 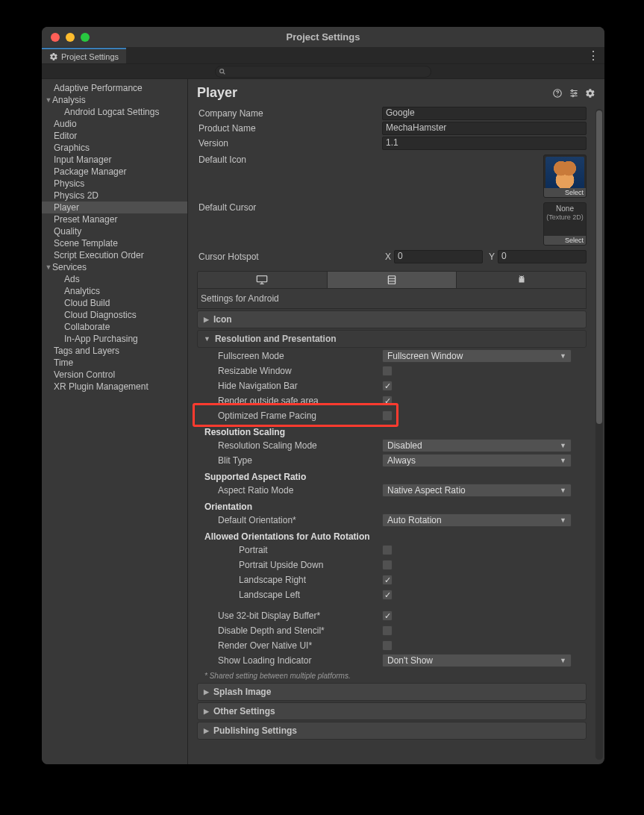 What do you see at coordinates (69, 184) in the screenshot?
I see `sidebar-item-label: Physics` at bounding box center [69, 184].